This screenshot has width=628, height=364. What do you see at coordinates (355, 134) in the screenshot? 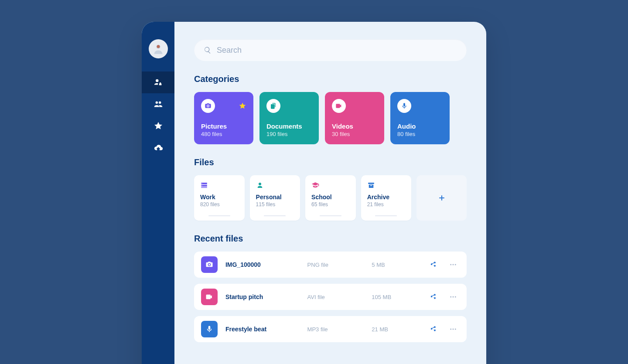
I see `category-count: 30 files` at bounding box center [355, 134].